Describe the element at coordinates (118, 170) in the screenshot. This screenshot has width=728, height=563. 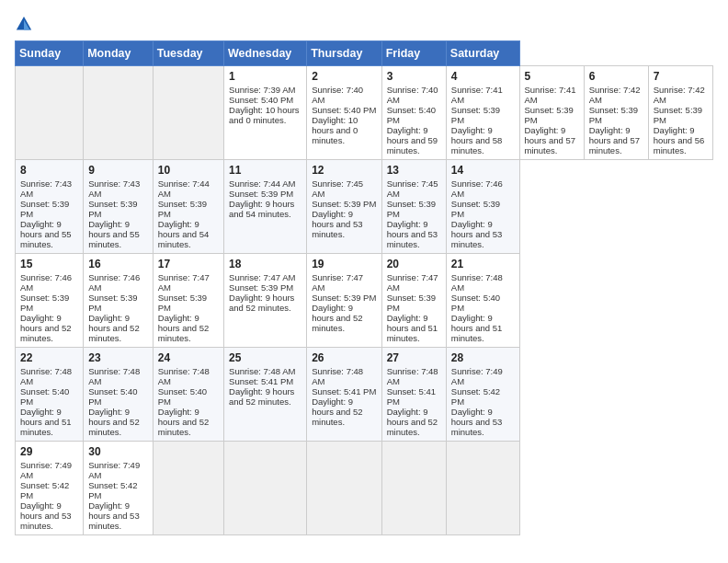
I see `day-number: 9` at that location.